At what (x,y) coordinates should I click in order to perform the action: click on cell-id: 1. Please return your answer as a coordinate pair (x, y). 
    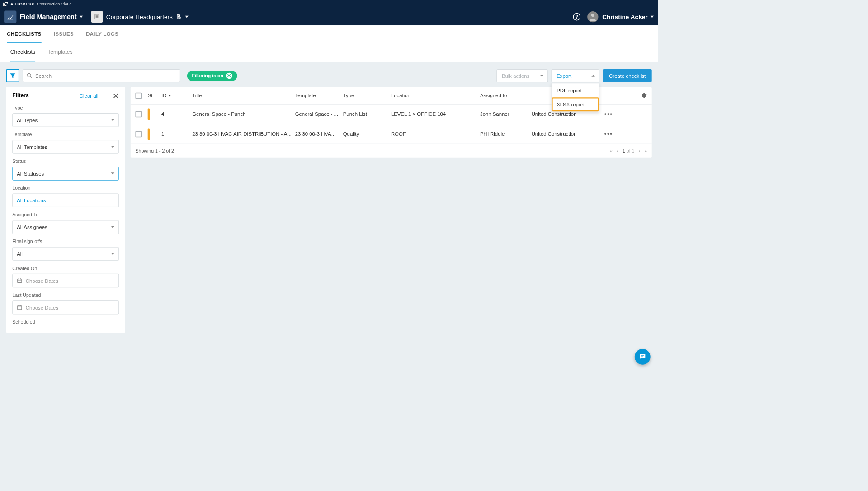
    Looking at the image, I should click on (177, 134).